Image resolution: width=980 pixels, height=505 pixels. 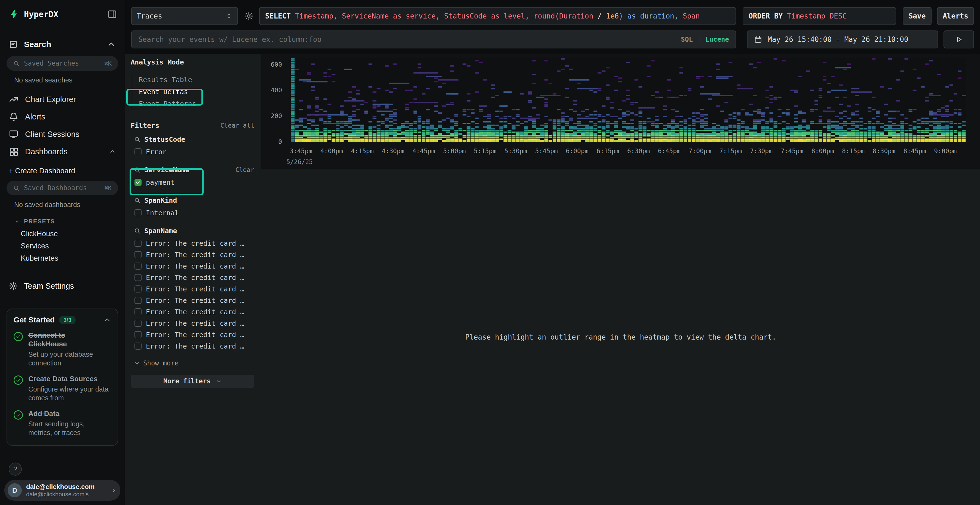 I want to click on sidebar-item-dashboards: Dashboards, so click(x=62, y=151).